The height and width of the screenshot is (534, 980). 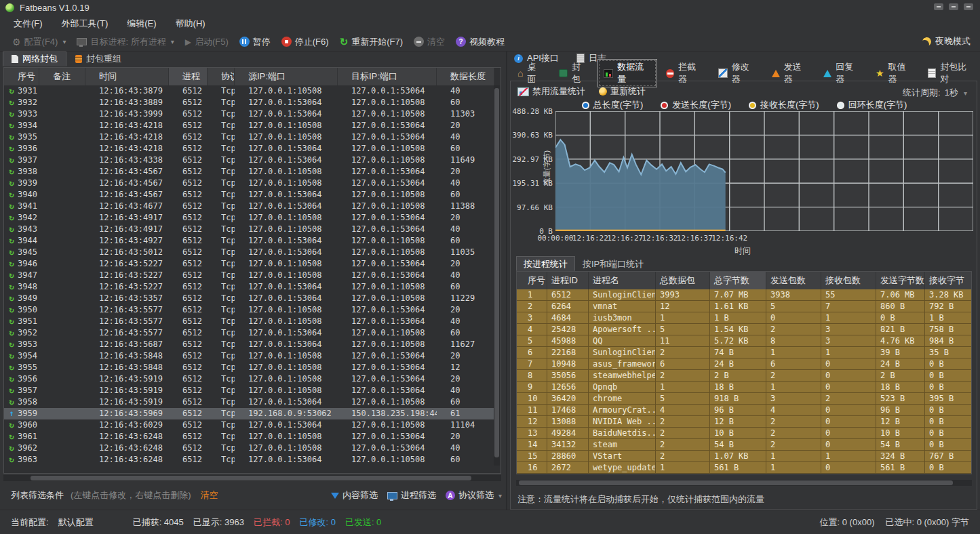 What do you see at coordinates (35, 59) in the screenshot?
I see `tab-network-packets: 网络封包` at bounding box center [35, 59].